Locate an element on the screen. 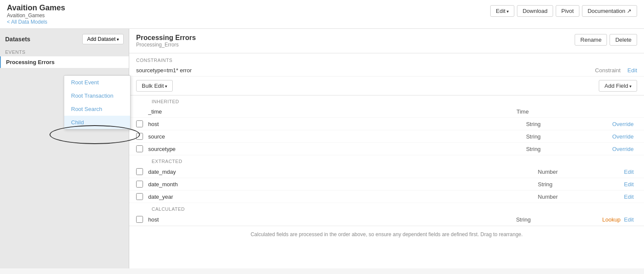 This screenshot has height=274, width=644. content-header-actions: Rename Delete is located at coordinates (606, 40).